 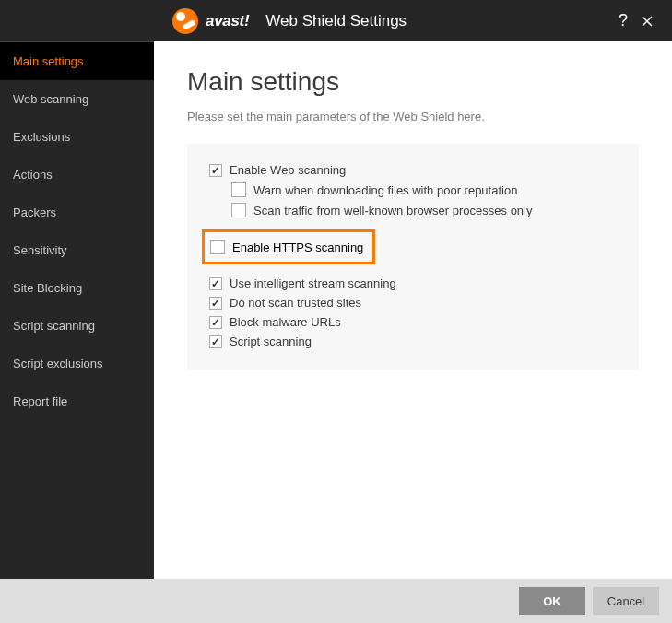 I want to click on option-label: Enable Web scanning, so click(x=288, y=170).